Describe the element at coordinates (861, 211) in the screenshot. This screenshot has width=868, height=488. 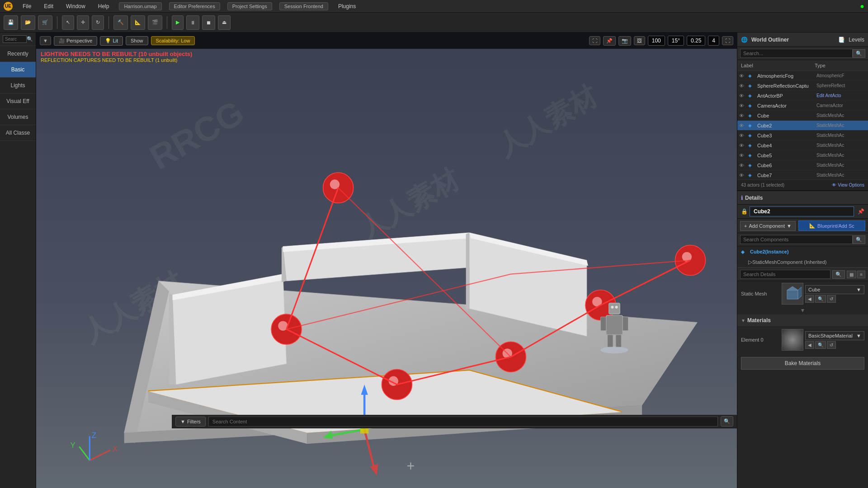
I see `details-pin-icon: 📌` at that location.